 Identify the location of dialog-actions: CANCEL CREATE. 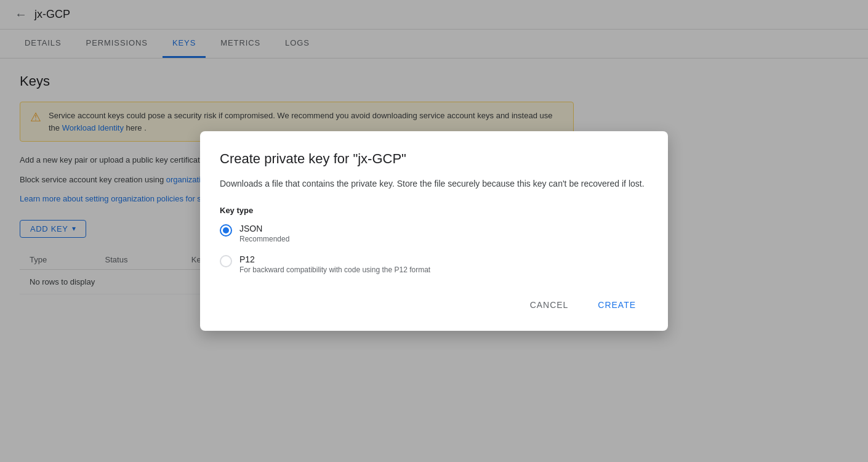
(434, 305).